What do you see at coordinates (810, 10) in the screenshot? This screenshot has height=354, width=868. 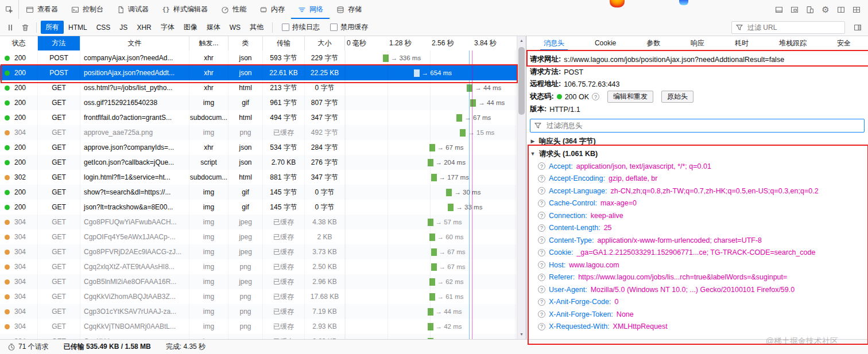 I see `responsive-icon` at bounding box center [810, 10].